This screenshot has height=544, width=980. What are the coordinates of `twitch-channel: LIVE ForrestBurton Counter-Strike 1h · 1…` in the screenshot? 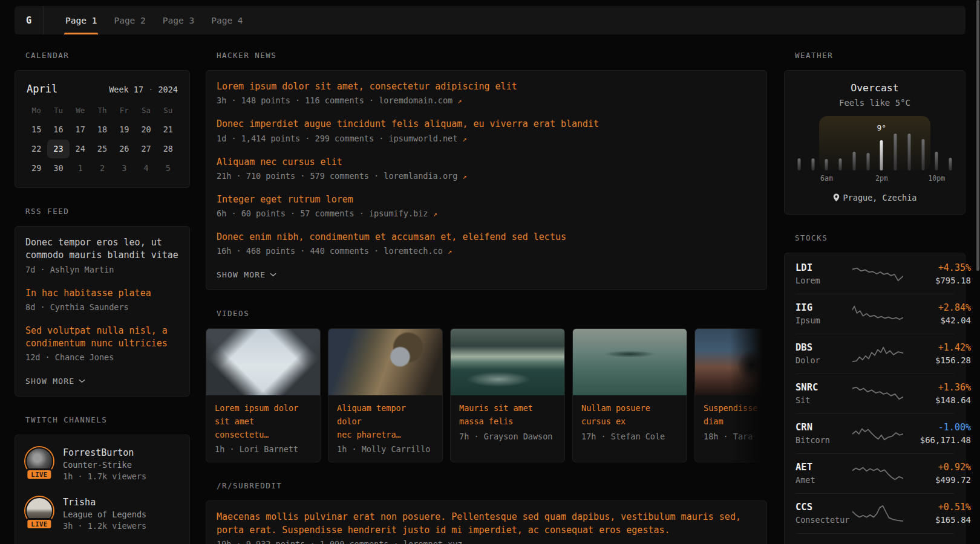 It's located at (102, 464).